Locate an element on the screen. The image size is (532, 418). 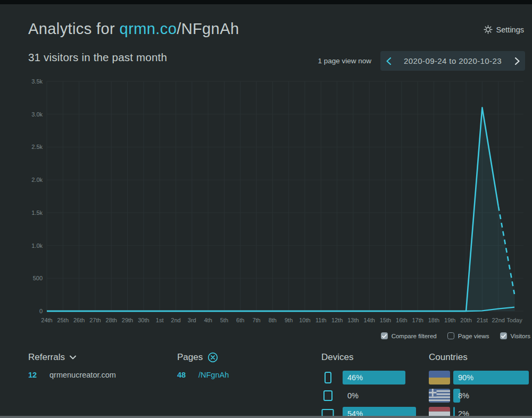
y-tick-label: 3.0k is located at coordinates (37, 114).